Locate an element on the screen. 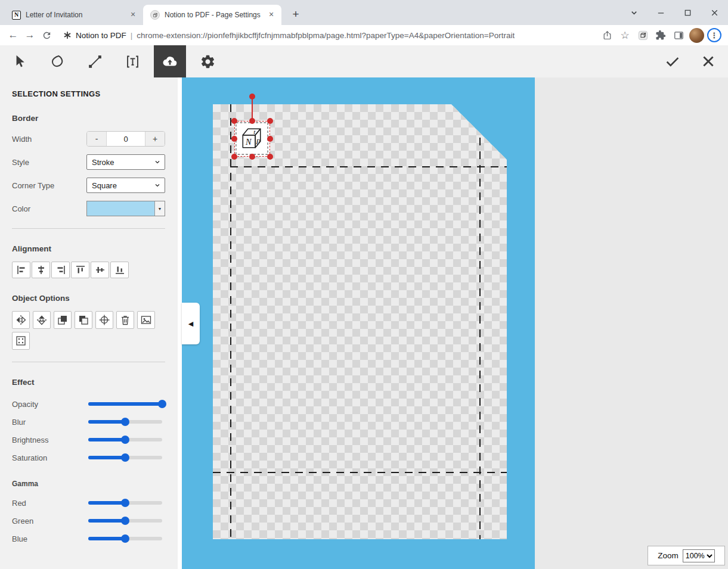  saturation-slider-thumb is located at coordinates (125, 458).